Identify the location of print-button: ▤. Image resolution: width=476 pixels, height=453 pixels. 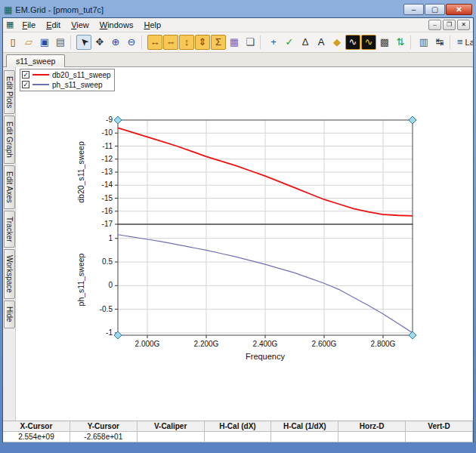
(60, 42).